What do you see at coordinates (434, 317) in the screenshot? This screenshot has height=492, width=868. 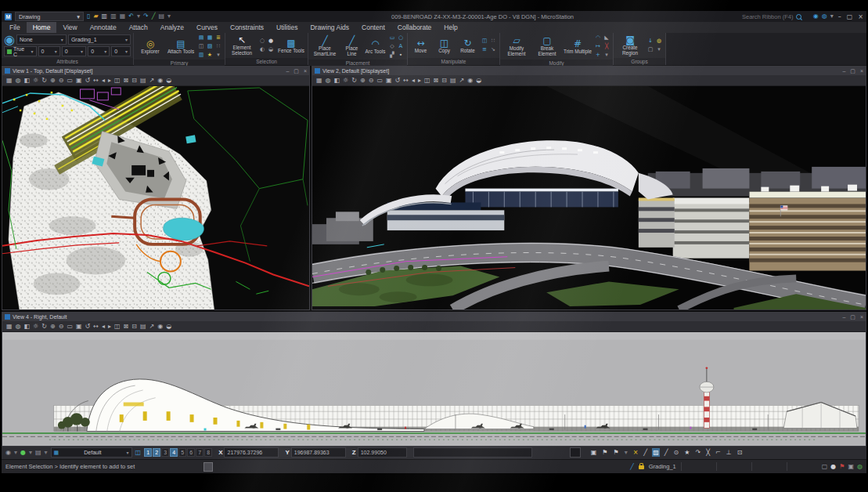 I see `view4-title-bar: View 4 - Right, Default – ▢ ×` at bounding box center [434, 317].